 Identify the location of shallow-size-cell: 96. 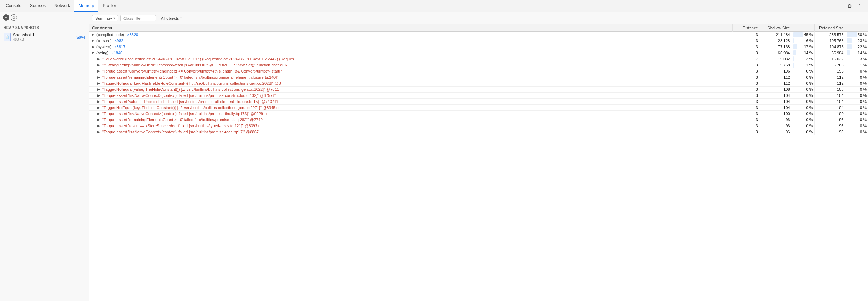
(777, 120).